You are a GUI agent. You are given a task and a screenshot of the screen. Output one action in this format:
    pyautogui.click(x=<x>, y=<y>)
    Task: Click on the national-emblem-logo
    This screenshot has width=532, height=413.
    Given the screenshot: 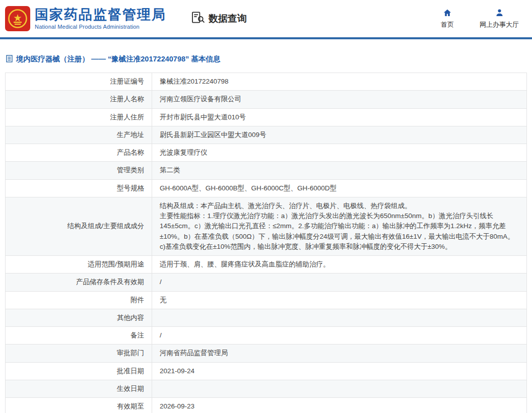 What is the action you would take?
    pyautogui.click(x=18, y=19)
    